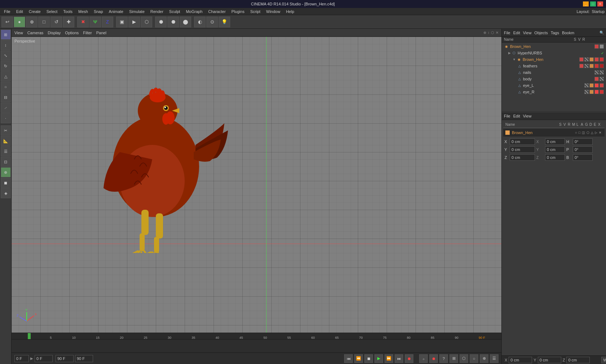 Image resolution: width=606 pixels, height=364 pixels. I want to click on keyframe-btn7: ⊕, so click(484, 359).